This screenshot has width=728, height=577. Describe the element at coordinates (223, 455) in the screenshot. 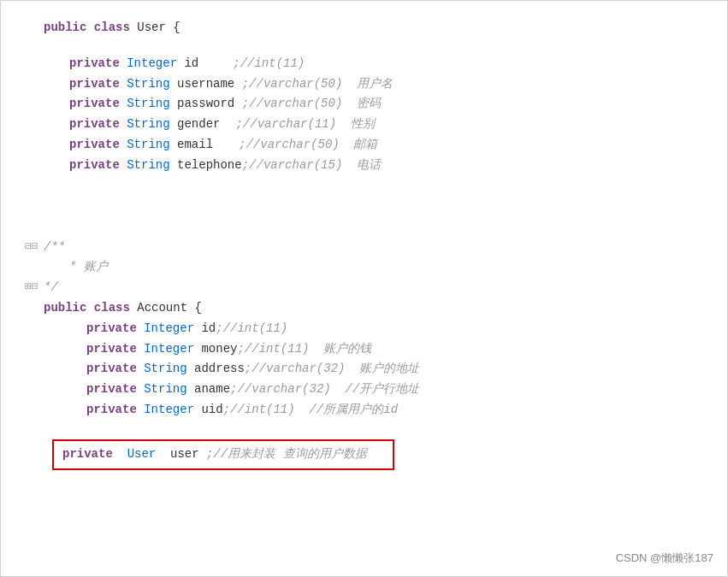

I see `highlighted-field-box: private User user ;//用来封装 查询的用户数据` at that location.